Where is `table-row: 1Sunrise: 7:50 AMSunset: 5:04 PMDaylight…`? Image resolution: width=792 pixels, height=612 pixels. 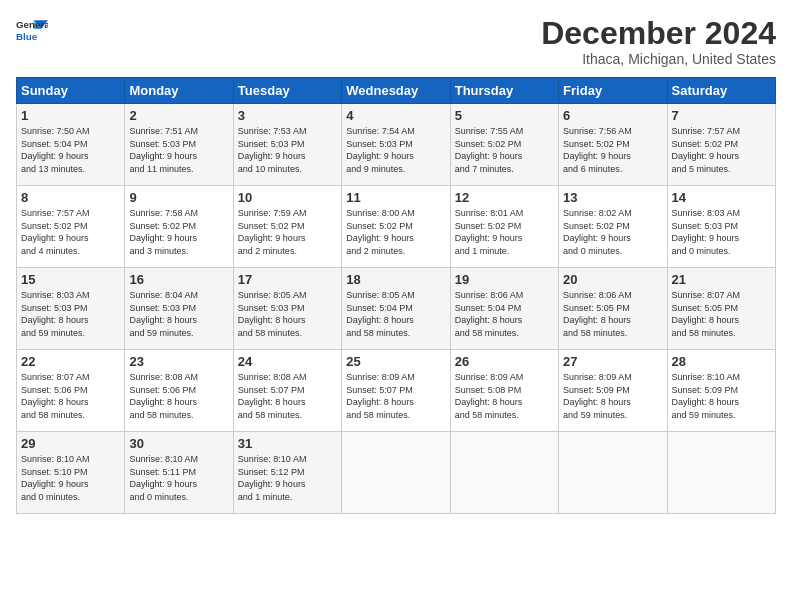
table-row: 1Sunrise: 7:50 AMSunset: 5:04 PMDaylight… is located at coordinates (71, 145).